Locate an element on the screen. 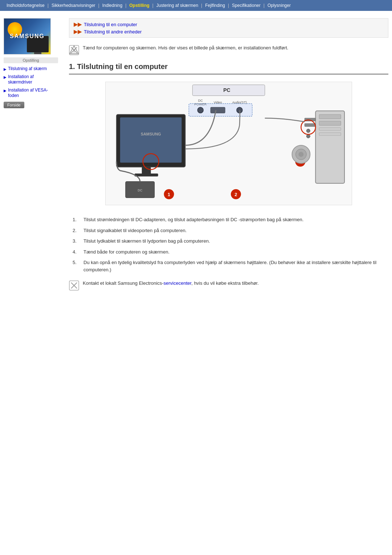  double-arrow-icon-1: ▶▶ is located at coordinates (78, 24).